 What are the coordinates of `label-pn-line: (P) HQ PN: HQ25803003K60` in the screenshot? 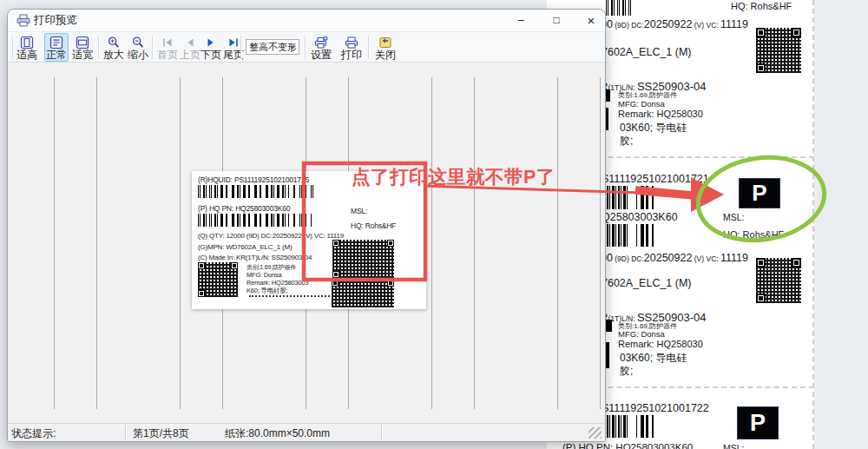 It's located at (628, 446).